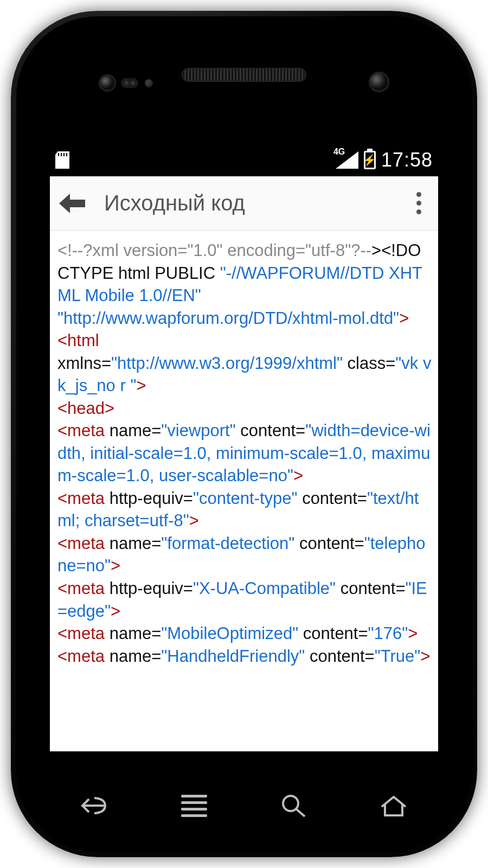  I want to click on clock: 17:58, so click(407, 160).